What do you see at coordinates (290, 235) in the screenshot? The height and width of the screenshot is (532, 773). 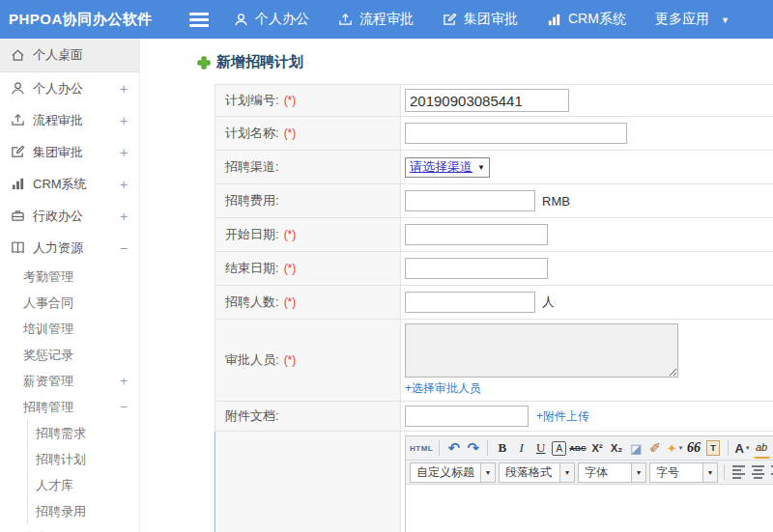 I see `required-marker: (*)` at bounding box center [290, 235].